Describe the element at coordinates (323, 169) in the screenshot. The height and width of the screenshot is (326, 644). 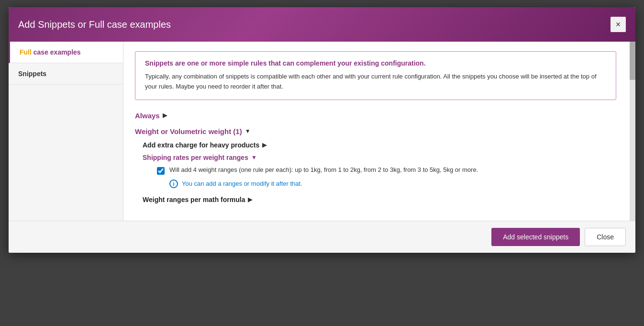
I see `weight-ranges-label: Will add 4 weight ranges (one rule per e…` at that location.